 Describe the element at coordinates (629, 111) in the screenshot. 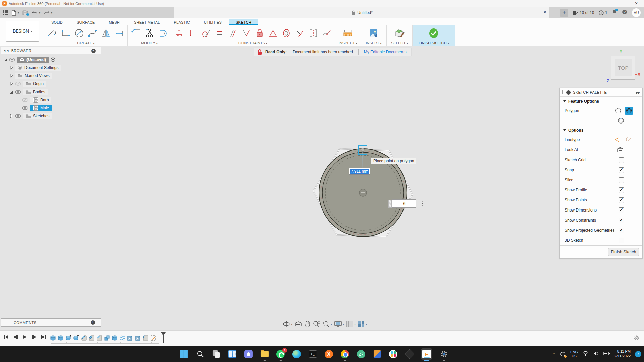

I see `polygon-circumscribed-icon` at that location.